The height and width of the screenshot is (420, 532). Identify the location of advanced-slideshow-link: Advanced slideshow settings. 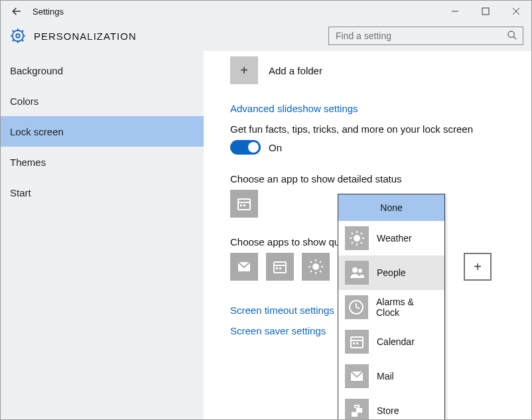
(381, 109).